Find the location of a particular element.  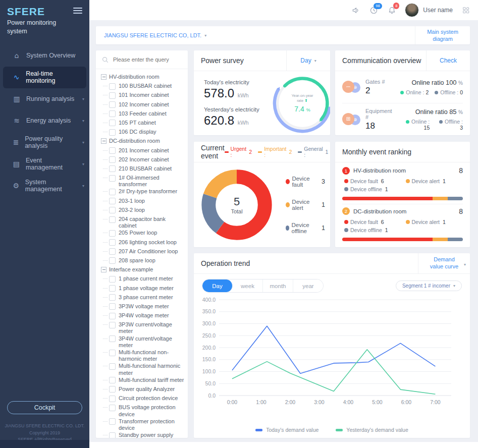

tab-year: year is located at coordinates (308, 286).